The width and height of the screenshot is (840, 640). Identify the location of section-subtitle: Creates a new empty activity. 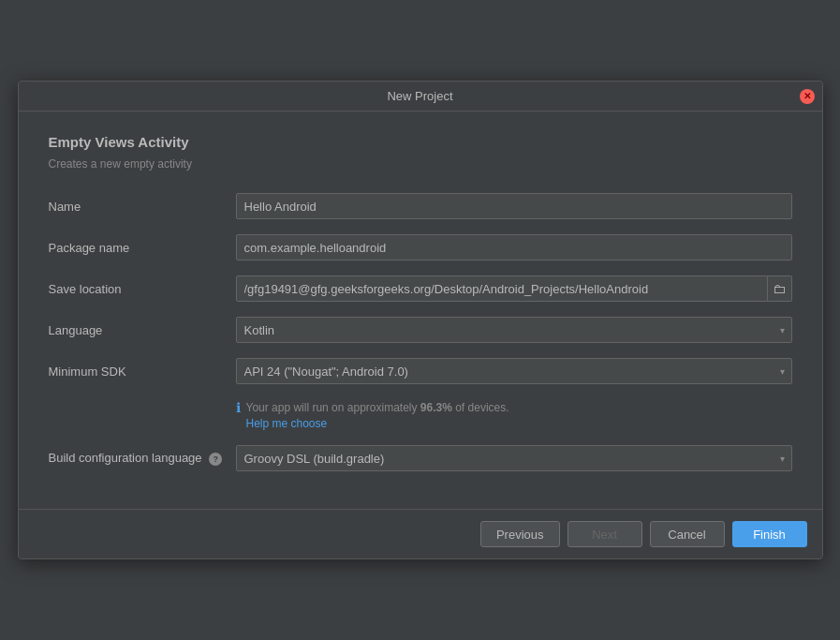
(420, 164).